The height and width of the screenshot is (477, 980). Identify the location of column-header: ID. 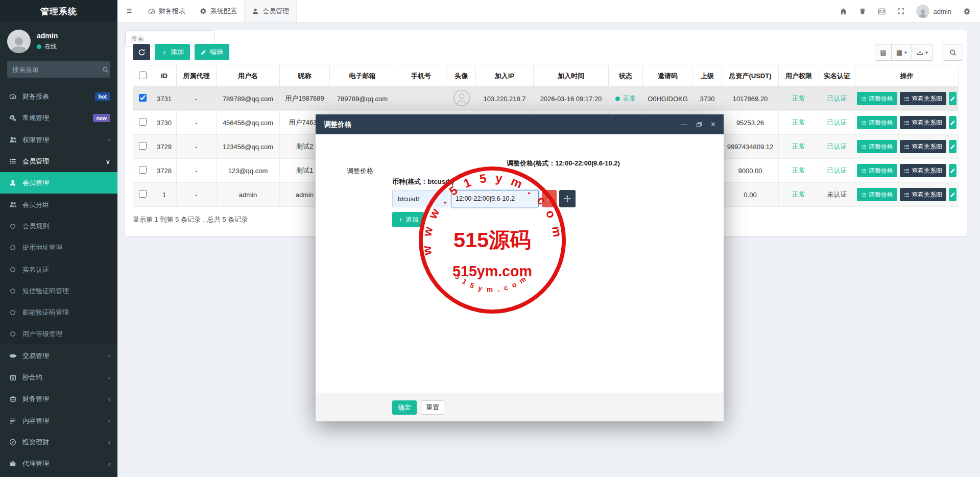
(164, 76).